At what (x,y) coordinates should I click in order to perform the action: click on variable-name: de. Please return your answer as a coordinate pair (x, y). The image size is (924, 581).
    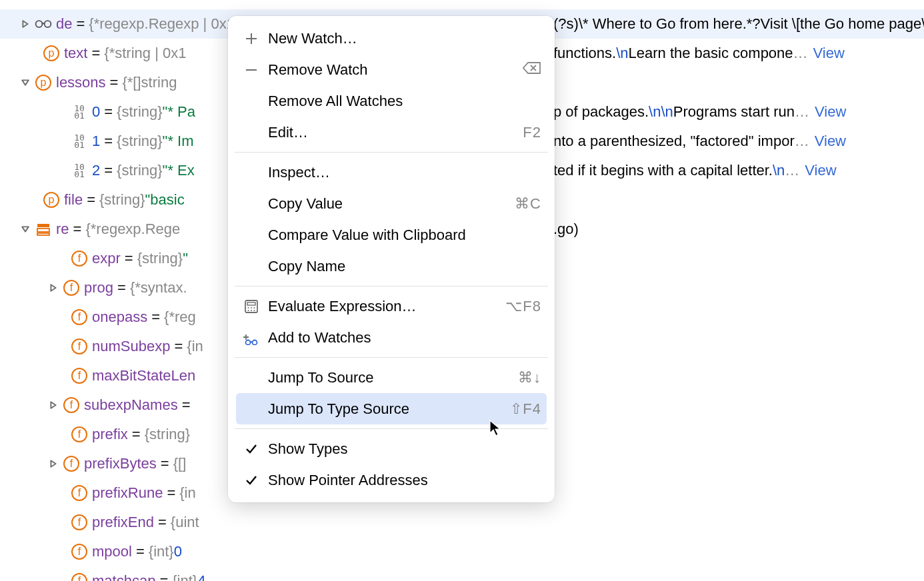
    Looking at the image, I should click on (64, 24).